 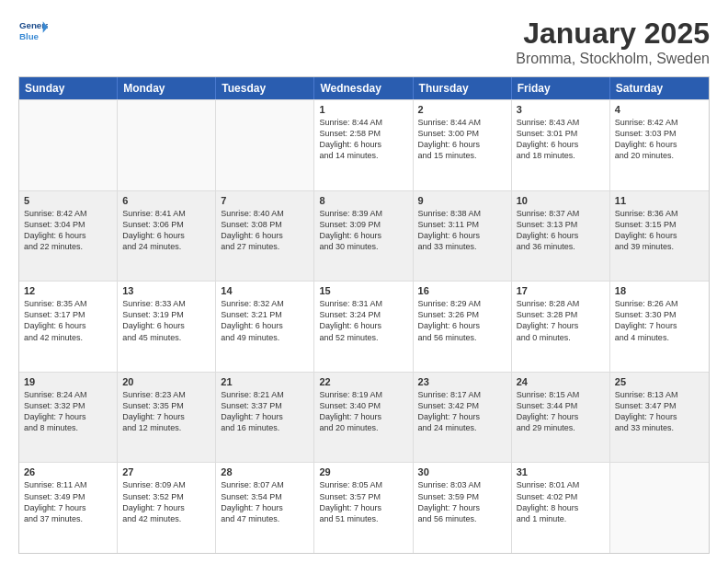 What do you see at coordinates (265, 291) in the screenshot?
I see `day-number: 14` at bounding box center [265, 291].